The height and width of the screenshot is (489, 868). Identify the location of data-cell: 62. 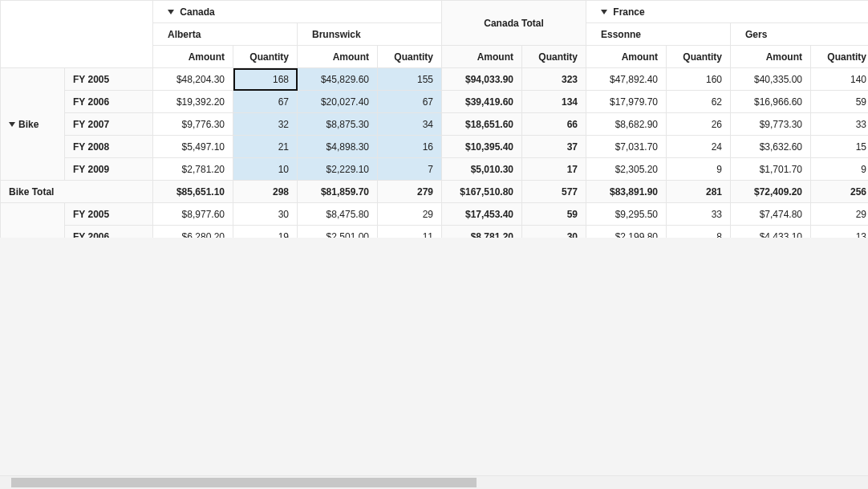
(699, 102).